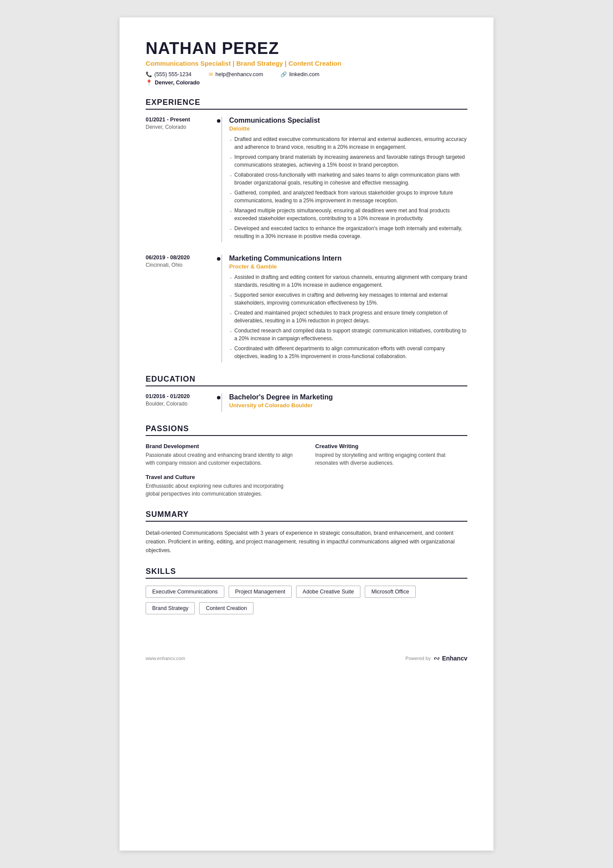 The image size is (613, 868). Describe the element at coordinates (348, 352) in the screenshot. I see `bullet: Coordinated with different departments t…` at that location.